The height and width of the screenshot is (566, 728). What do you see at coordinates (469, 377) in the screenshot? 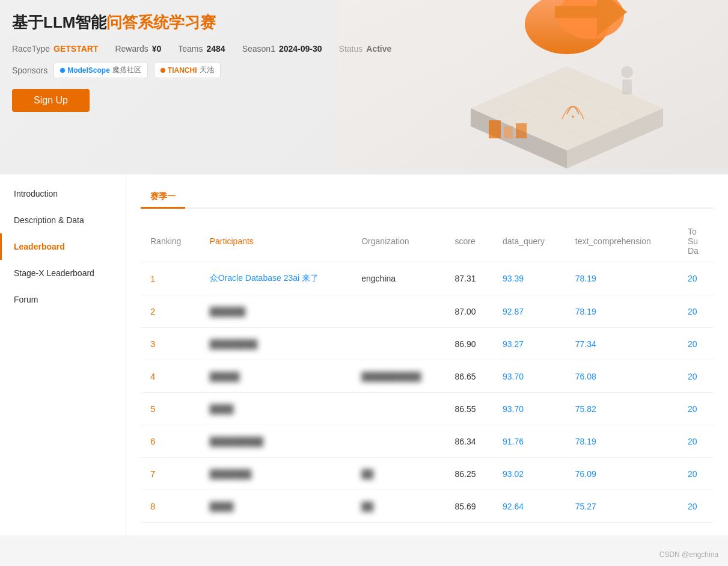
I see `cell-score: 86.65` at bounding box center [469, 377].